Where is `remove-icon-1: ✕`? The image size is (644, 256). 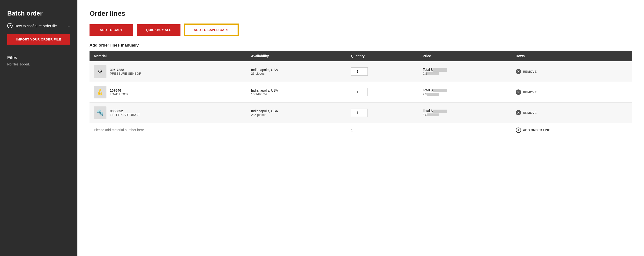
remove-icon-1: ✕ is located at coordinates (518, 92).